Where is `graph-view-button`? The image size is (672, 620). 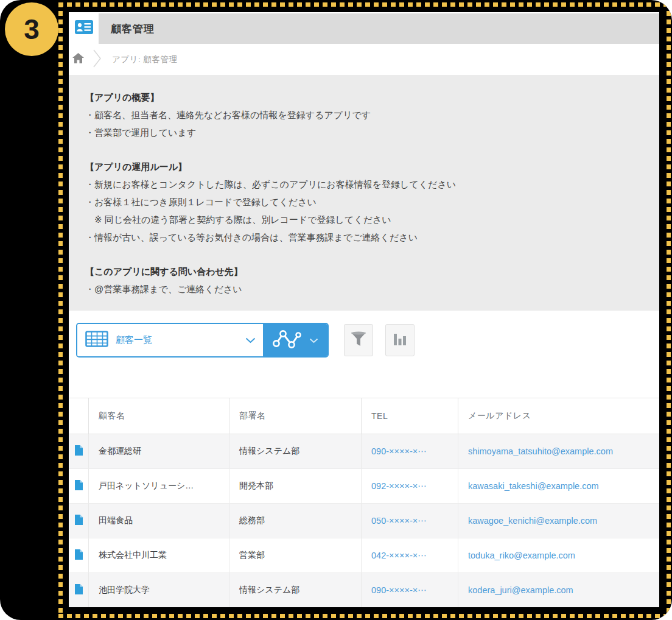 graph-view-button is located at coordinates (295, 340).